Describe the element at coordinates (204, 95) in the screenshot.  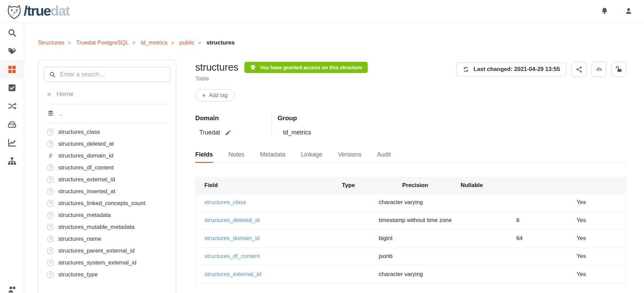
I see `plus-icon: +` at that location.